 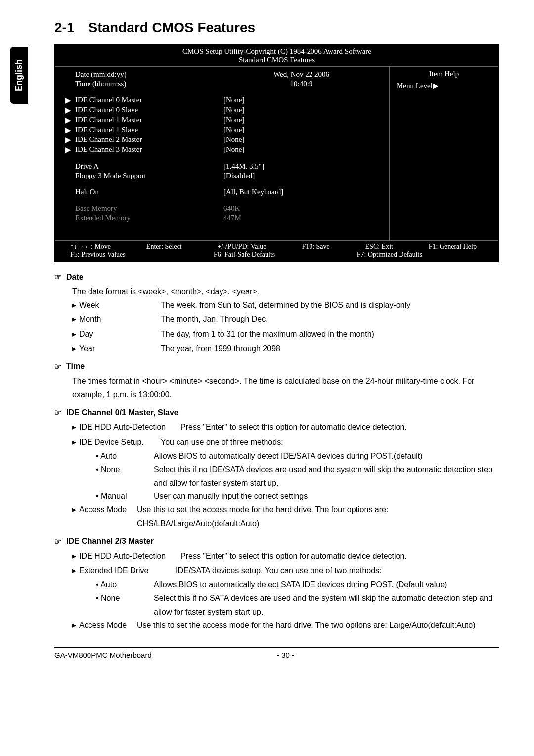 I want to click on bios-help-title: Item Help, so click(x=444, y=74).